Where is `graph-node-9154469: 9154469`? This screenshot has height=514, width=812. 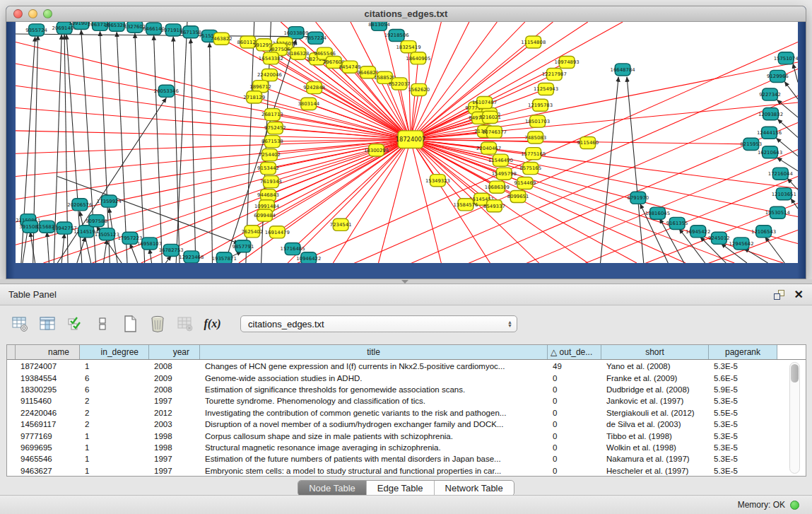 graph-node-9154469: 9154469 is located at coordinates (526, 182).